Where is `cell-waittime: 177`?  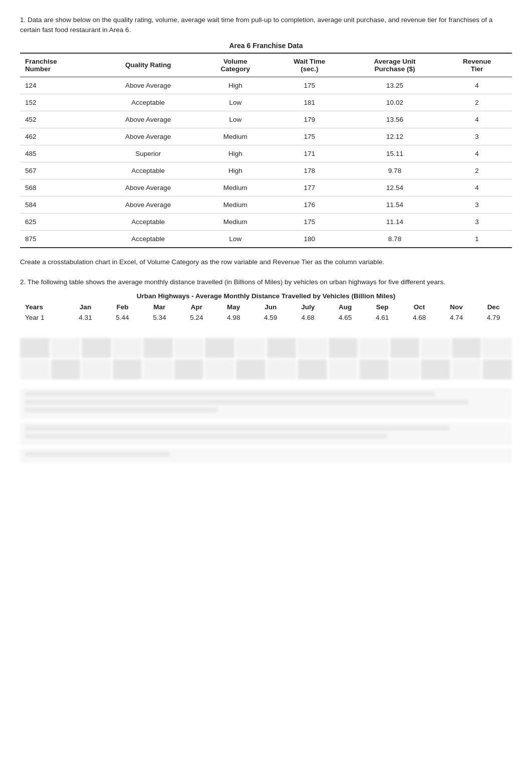
cell-waittime: 177 is located at coordinates (310, 187).